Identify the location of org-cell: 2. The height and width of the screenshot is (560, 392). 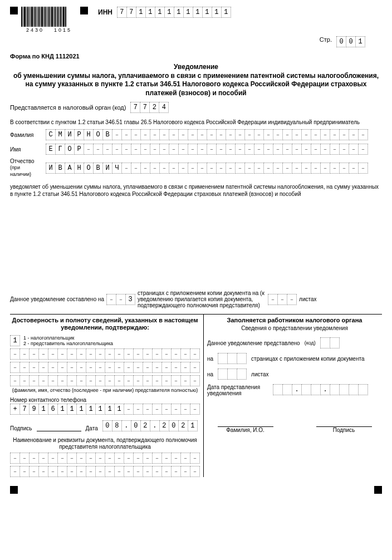
(154, 107).